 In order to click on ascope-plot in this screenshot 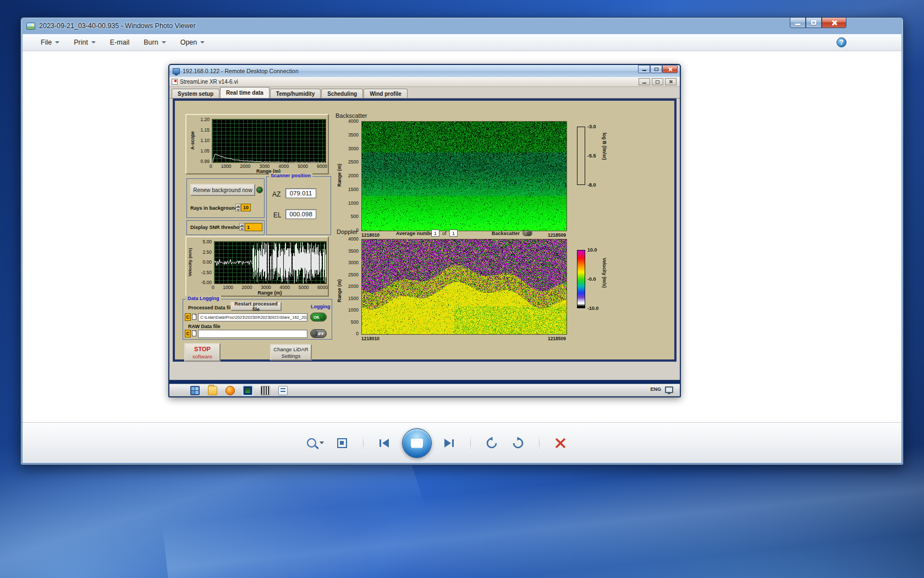, I will do `click(269, 141)`.